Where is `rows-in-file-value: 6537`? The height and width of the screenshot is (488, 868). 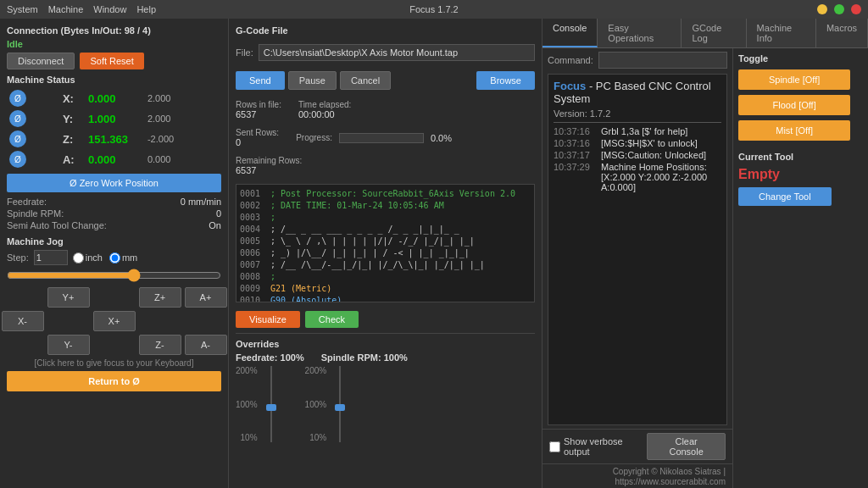 rows-in-file-value: 6537 is located at coordinates (259, 114).